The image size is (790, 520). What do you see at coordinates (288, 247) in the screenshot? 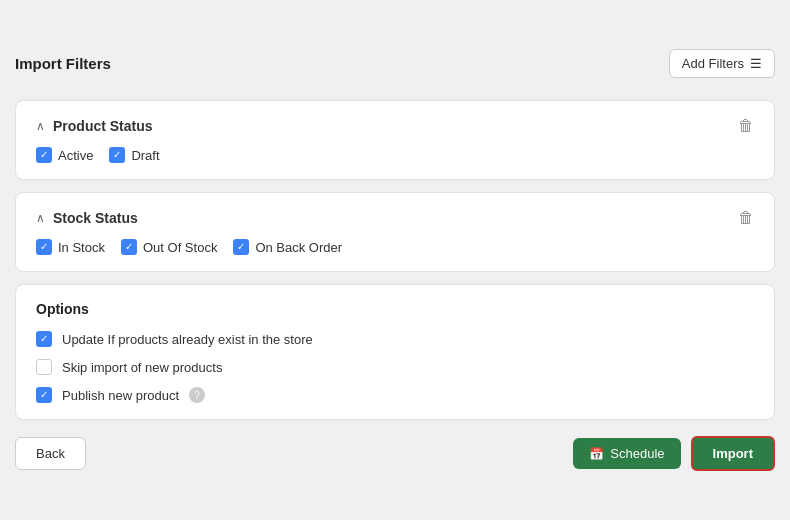
I see `stock-status-backorder-option: ✓ On Back Order` at bounding box center [288, 247].